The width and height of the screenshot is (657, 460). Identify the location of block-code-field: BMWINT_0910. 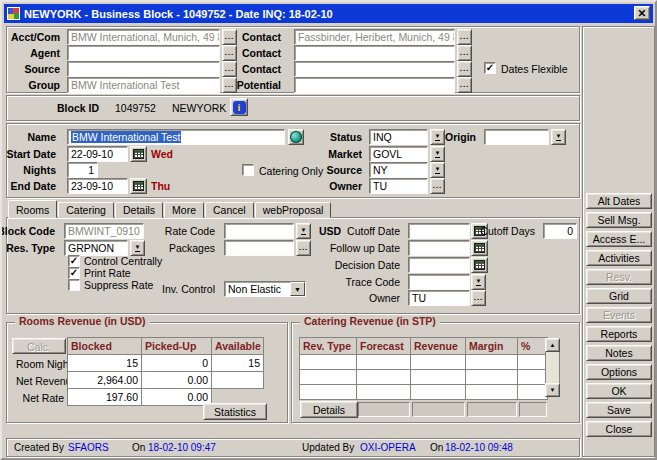
(104, 231).